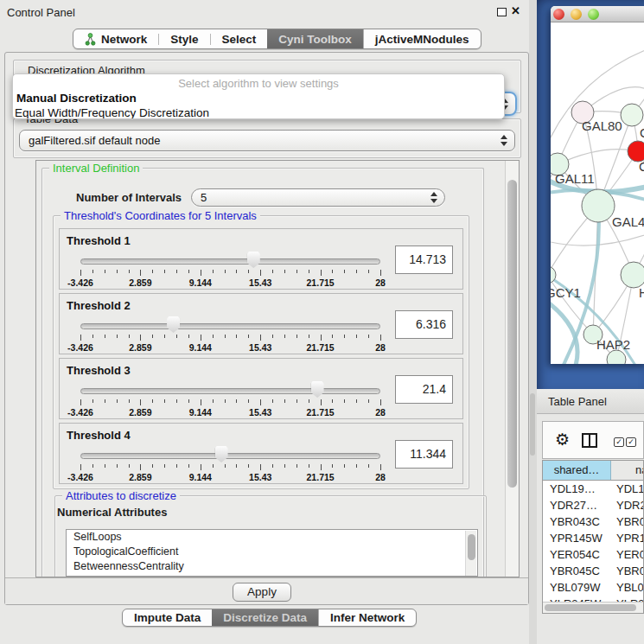  Describe the element at coordinates (577, 505) in the screenshot. I see `cell-shared-name: YDR27…` at that location.